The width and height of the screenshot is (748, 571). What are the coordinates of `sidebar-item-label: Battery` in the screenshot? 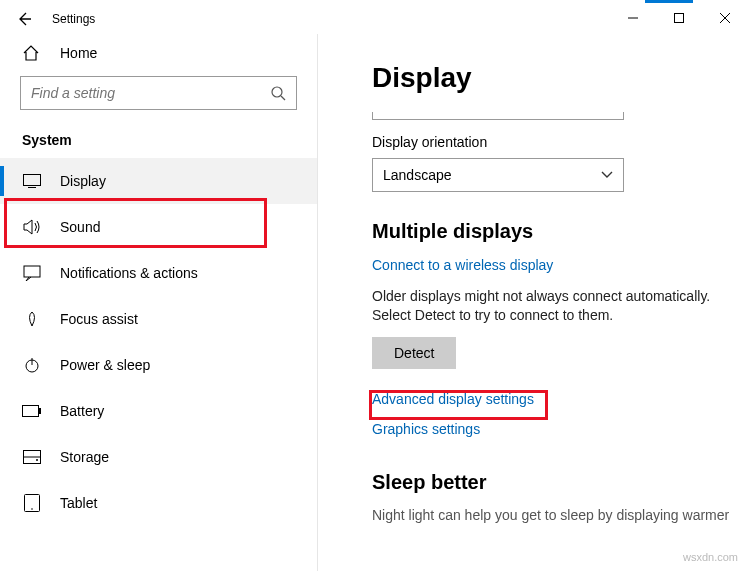 It's located at (82, 411).